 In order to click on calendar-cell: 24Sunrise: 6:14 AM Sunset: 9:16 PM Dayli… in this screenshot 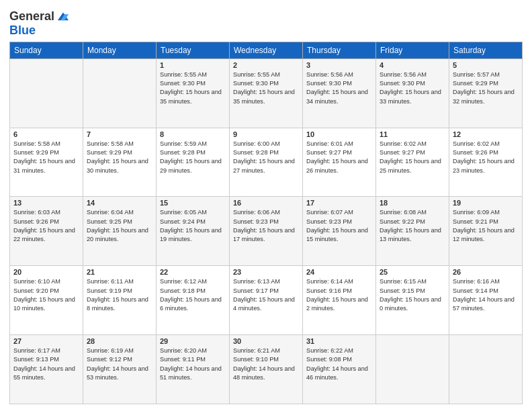, I will do `click(340, 301)`.